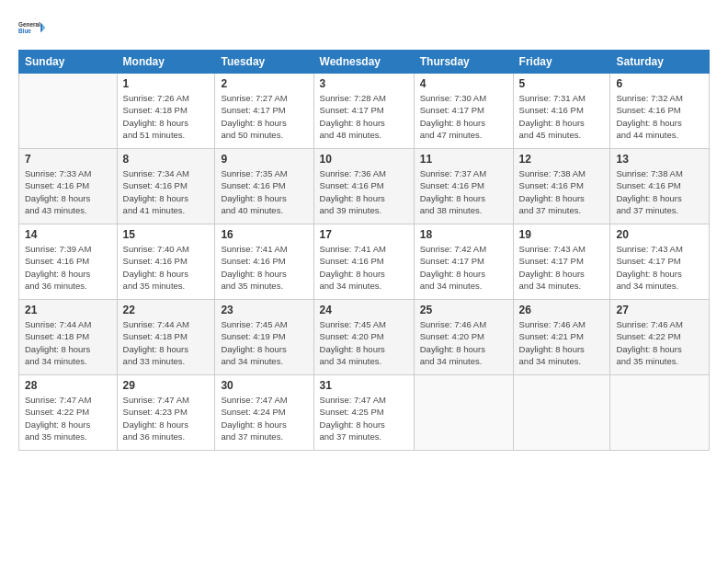 The height and width of the screenshot is (563, 728). Describe the element at coordinates (264, 342) in the screenshot. I see `day-info: Sunrise: 7:45 AM Sunset: 4:19 PM Dayligh…` at that location.